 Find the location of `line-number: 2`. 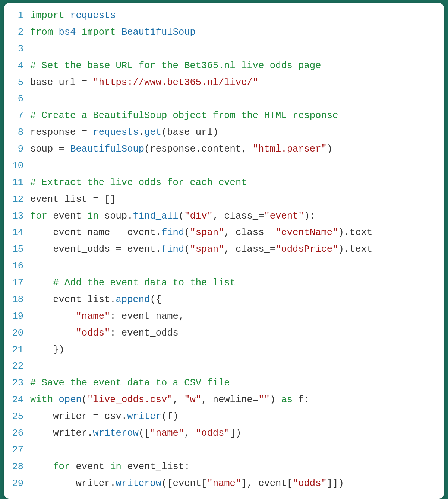

line-number: 2 is located at coordinates (17, 33).